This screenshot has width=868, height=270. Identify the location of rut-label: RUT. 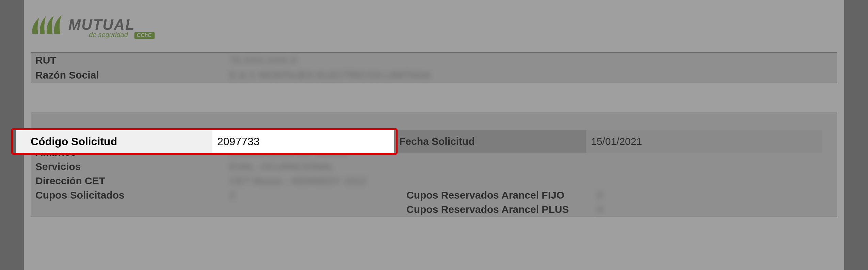
(128, 60).